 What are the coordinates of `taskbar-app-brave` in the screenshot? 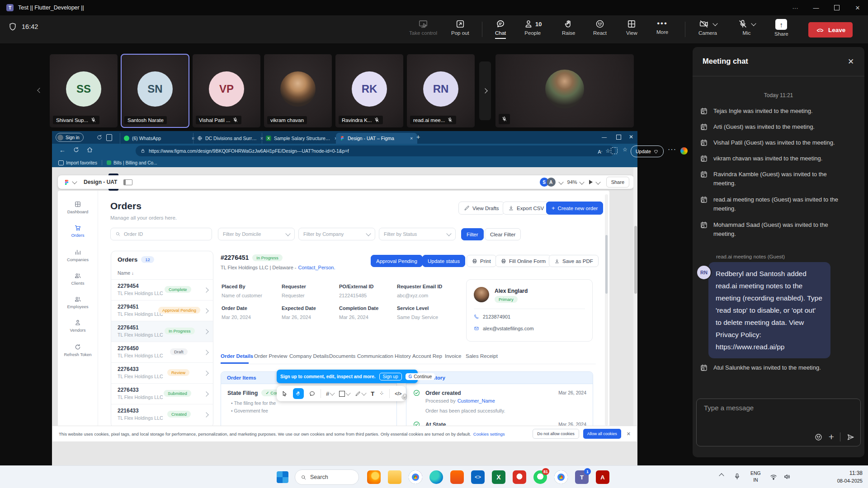 It's located at (457, 477).